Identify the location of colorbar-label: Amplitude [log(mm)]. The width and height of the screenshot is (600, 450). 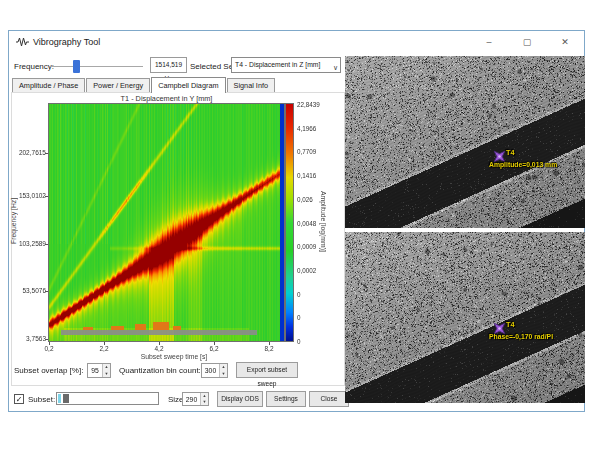
(324, 221).